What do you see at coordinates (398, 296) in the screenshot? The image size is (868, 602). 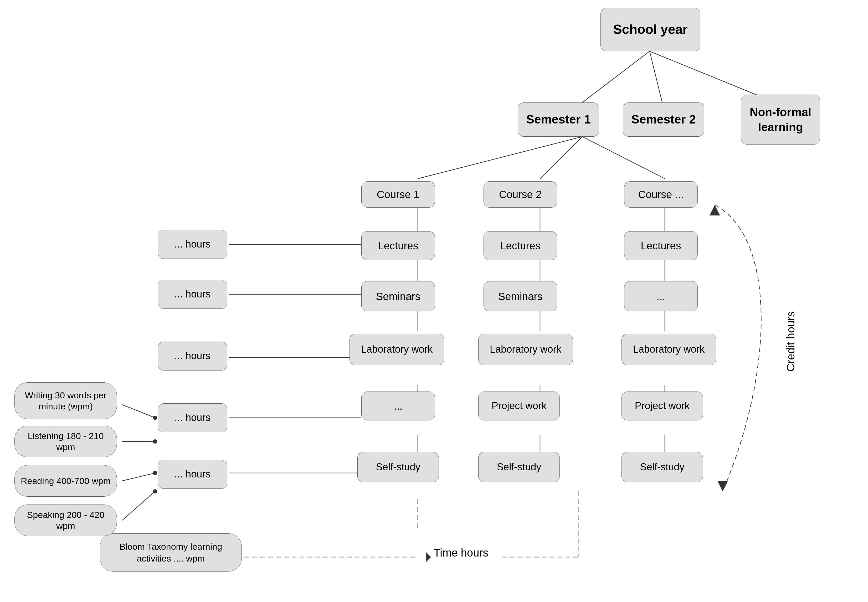 I see `seminars1-node: Seminars` at bounding box center [398, 296].